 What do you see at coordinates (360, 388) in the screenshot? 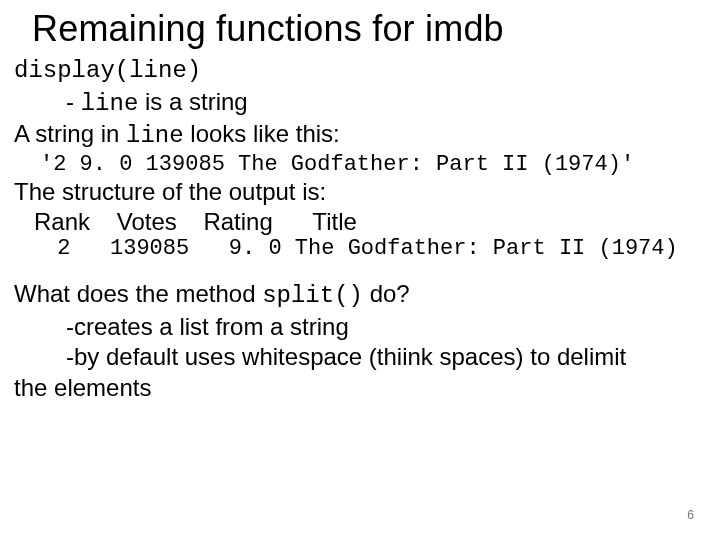
I see `answer-2-line2: the elements` at bounding box center [360, 388].